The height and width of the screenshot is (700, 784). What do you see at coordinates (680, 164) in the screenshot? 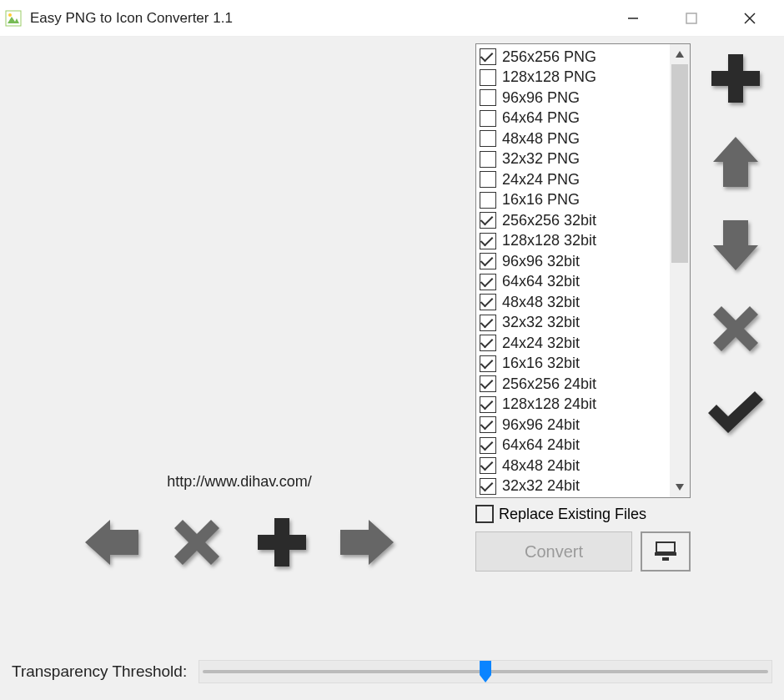
I see `scrollbar-thumb` at bounding box center [680, 164].